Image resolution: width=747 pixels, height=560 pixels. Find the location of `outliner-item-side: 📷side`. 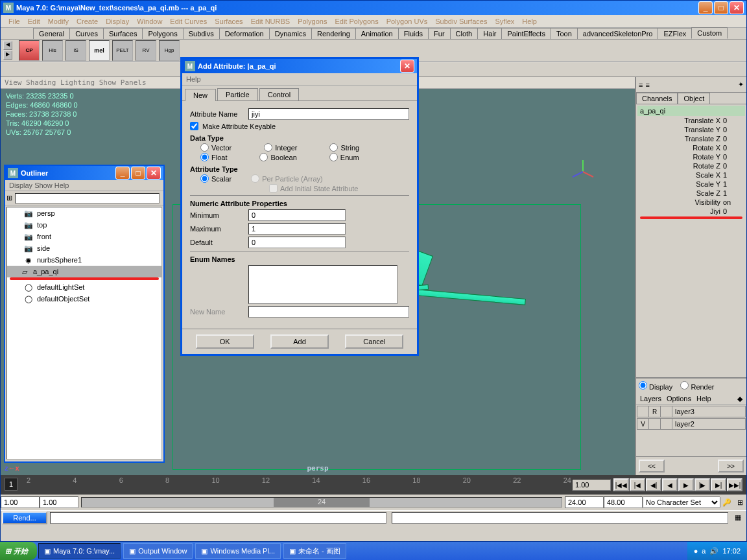

outliner-item-side: 📷side is located at coordinates (84, 248).